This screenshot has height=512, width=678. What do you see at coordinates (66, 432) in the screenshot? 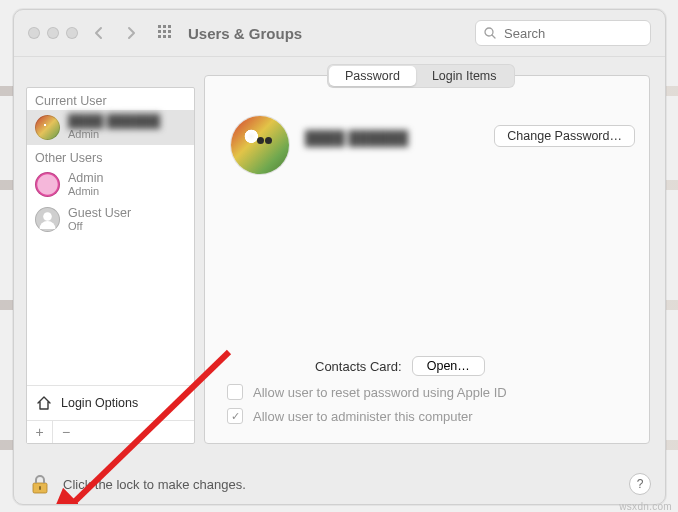
I see `remove-user-button: −` at bounding box center [66, 432].